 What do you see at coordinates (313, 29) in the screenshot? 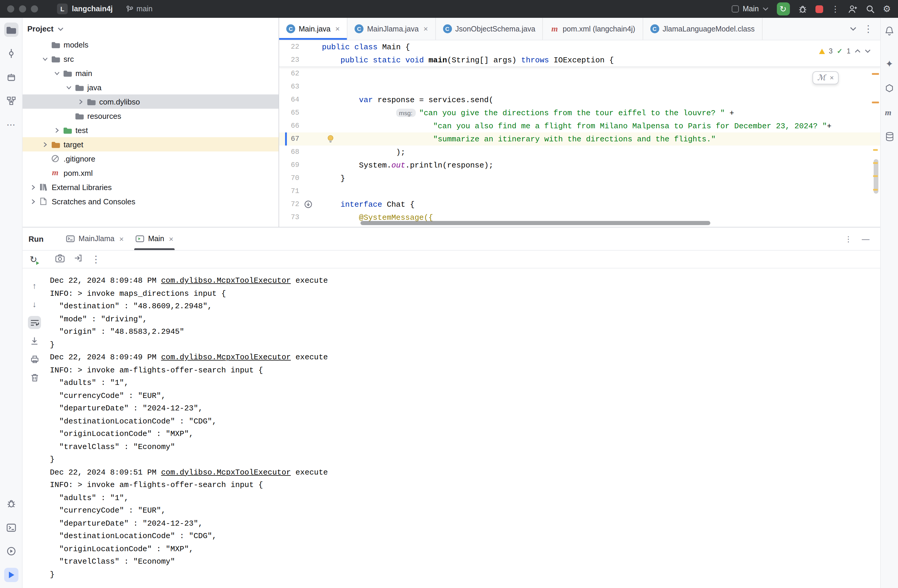
I see `editor-tab-Main.java: CMain.java×` at bounding box center [313, 29].